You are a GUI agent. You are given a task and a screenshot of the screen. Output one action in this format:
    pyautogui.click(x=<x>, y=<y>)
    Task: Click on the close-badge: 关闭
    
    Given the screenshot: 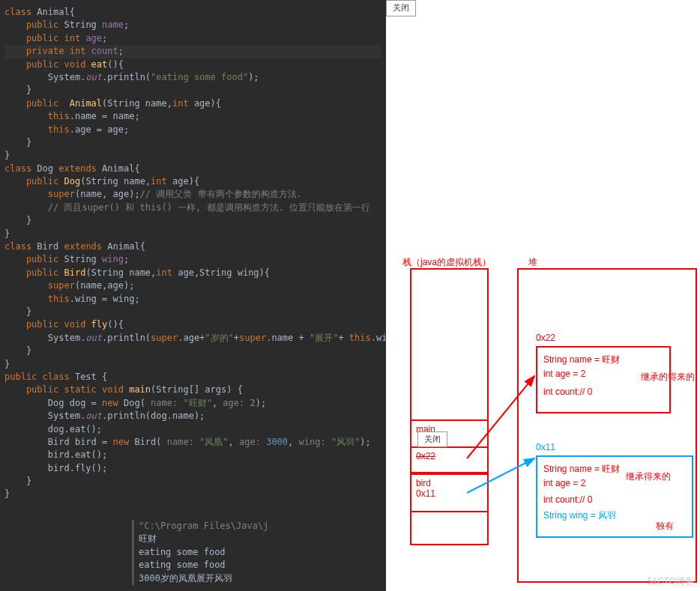 What is the action you would take?
    pyautogui.click(x=432, y=439)
    